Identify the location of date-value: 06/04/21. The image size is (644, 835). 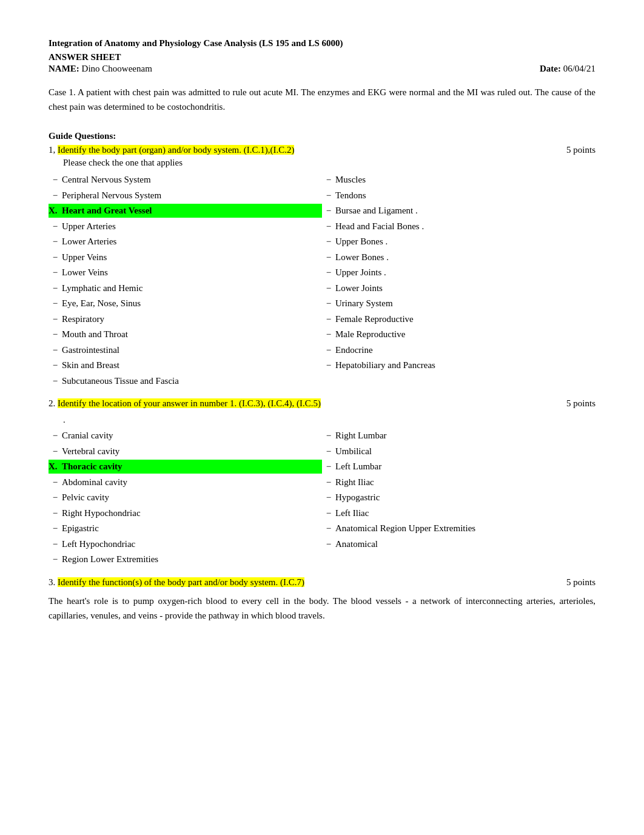
(580, 69).